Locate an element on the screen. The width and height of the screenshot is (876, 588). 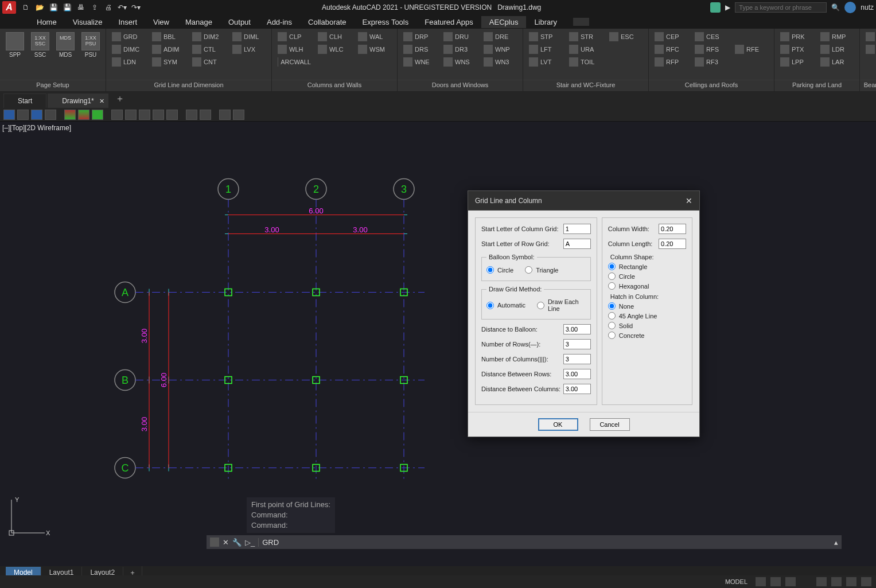
cmd-expand-icon: ▴ is located at coordinates (836, 543).